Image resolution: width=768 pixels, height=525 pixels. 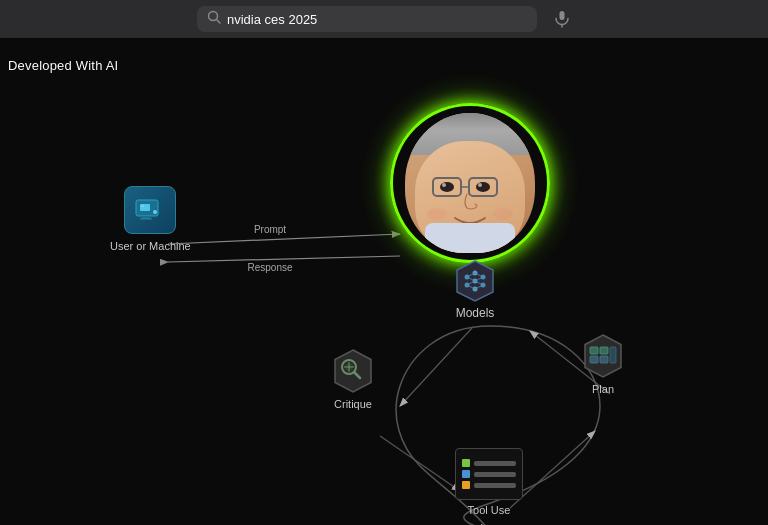 I want to click on search-dot, so click(x=466, y=474).